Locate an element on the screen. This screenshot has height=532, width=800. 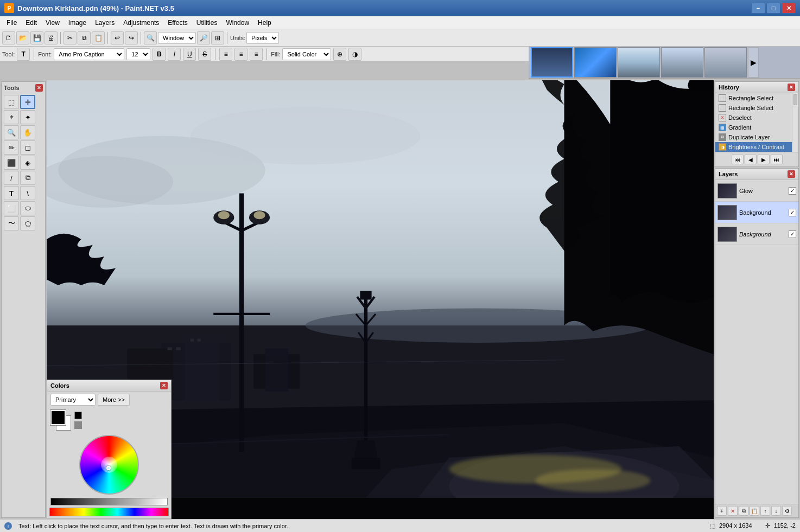
menu-help: Help is located at coordinates (265, 23).